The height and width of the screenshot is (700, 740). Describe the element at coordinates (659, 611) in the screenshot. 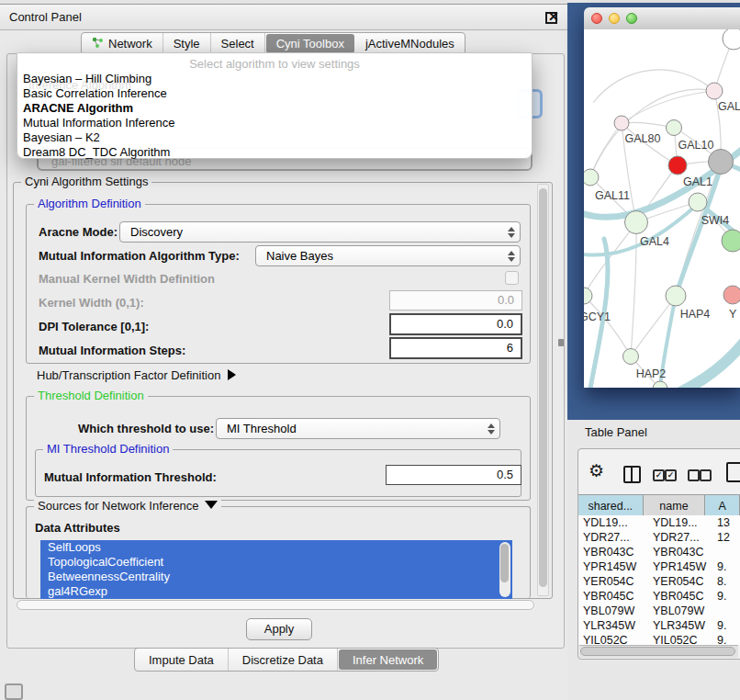

I see `table-row: YBL079WYBL079W` at that location.